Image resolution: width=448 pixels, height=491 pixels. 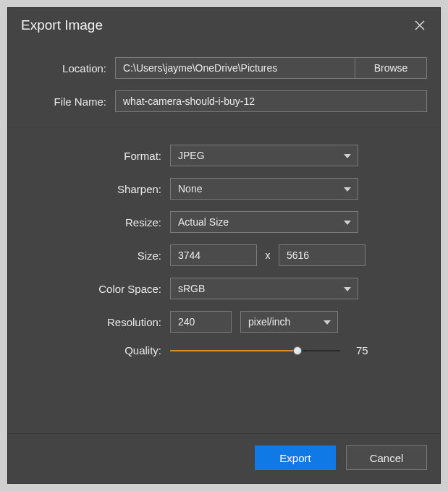 I want to click on quality-label: Quality:, so click(x=96, y=350).